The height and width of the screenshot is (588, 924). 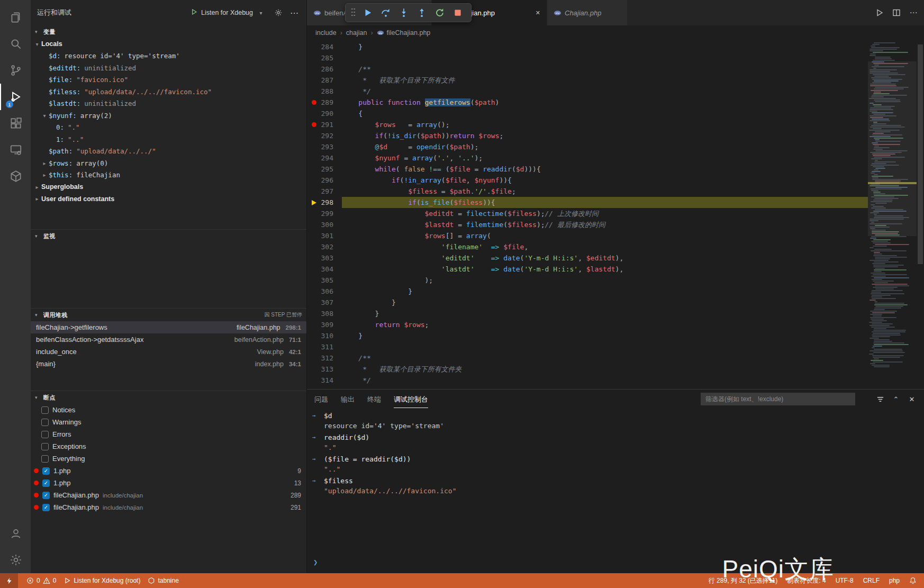 What do you see at coordinates (880, 13) in the screenshot?
I see `run-or-debug-icon` at bounding box center [880, 13].